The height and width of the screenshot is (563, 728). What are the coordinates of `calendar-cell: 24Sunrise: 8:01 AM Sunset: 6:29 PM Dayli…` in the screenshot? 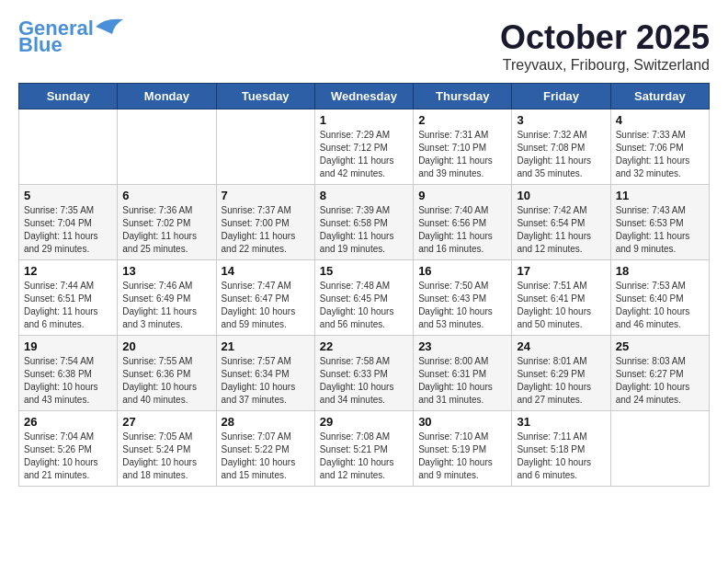 It's located at (561, 373).